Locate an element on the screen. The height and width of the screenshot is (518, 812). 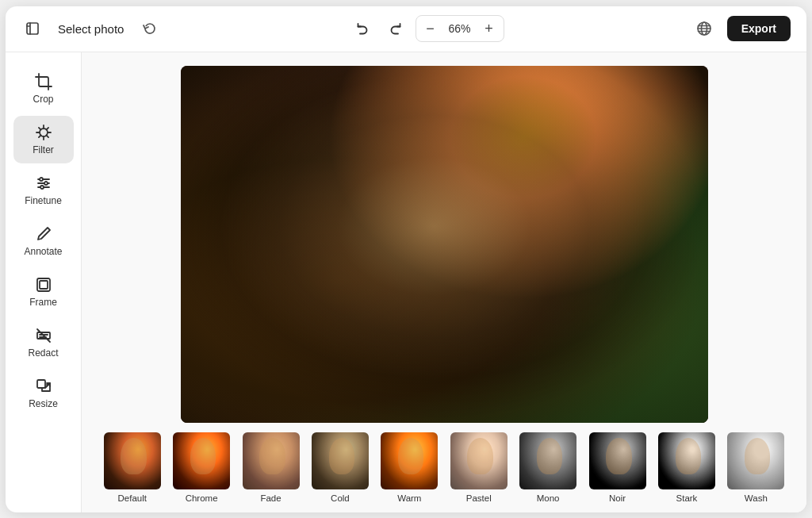
filter-item-fade: Fade is located at coordinates (271, 468).